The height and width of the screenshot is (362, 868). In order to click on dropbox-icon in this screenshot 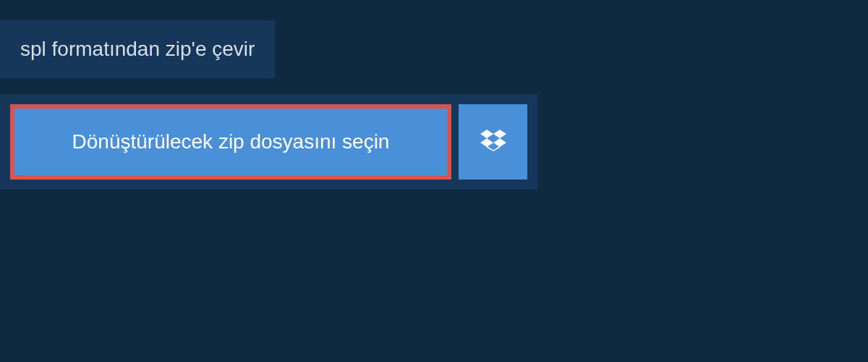, I will do `click(493, 142)`.